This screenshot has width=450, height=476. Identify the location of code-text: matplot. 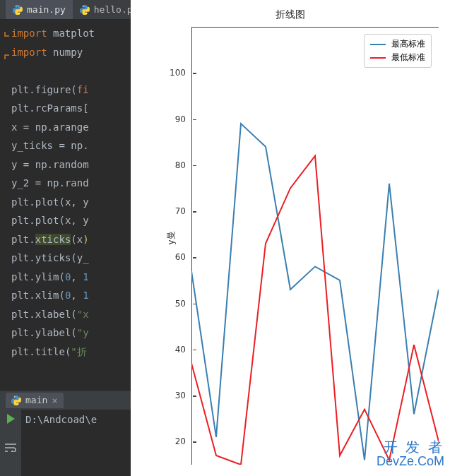
(73, 34).